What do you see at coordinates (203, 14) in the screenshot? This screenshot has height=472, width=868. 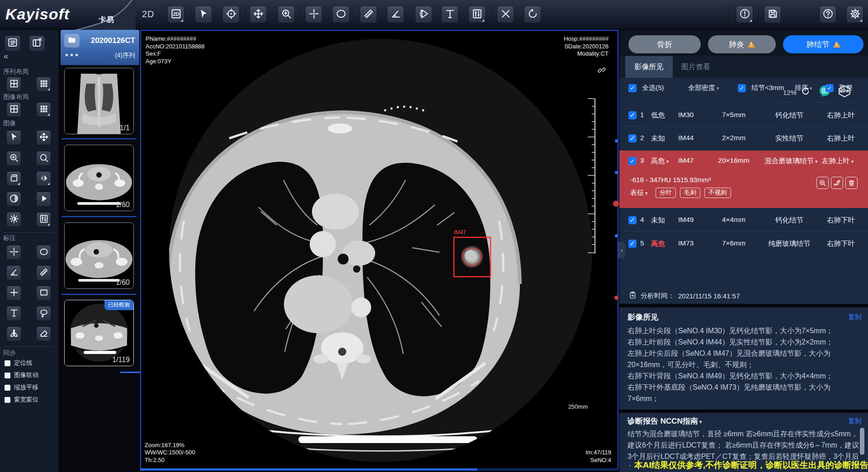 I see `pointer-tool-button` at bounding box center [203, 14].